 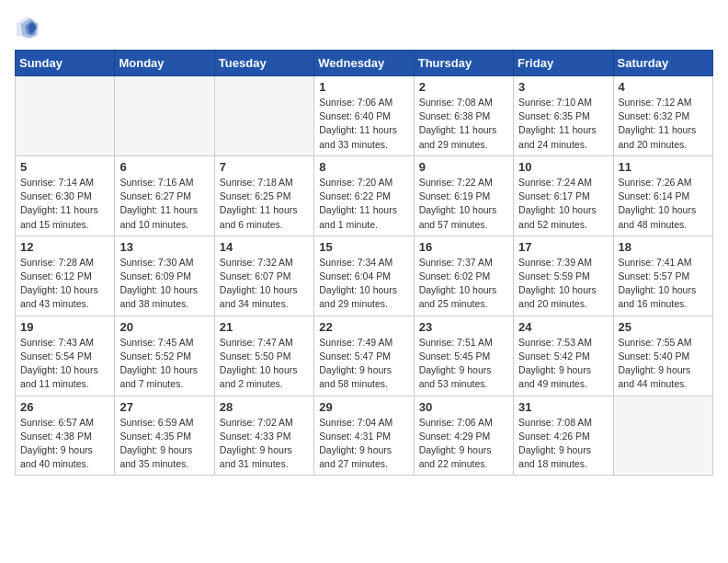 I want to click on day-number: 15, so click(x=364, y=247).